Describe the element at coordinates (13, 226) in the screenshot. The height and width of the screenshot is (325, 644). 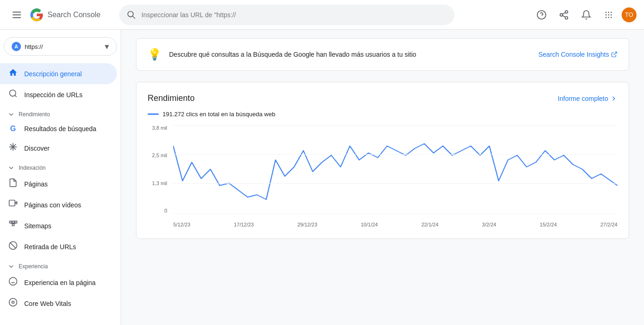
I see `sitemap-icon` at that location.